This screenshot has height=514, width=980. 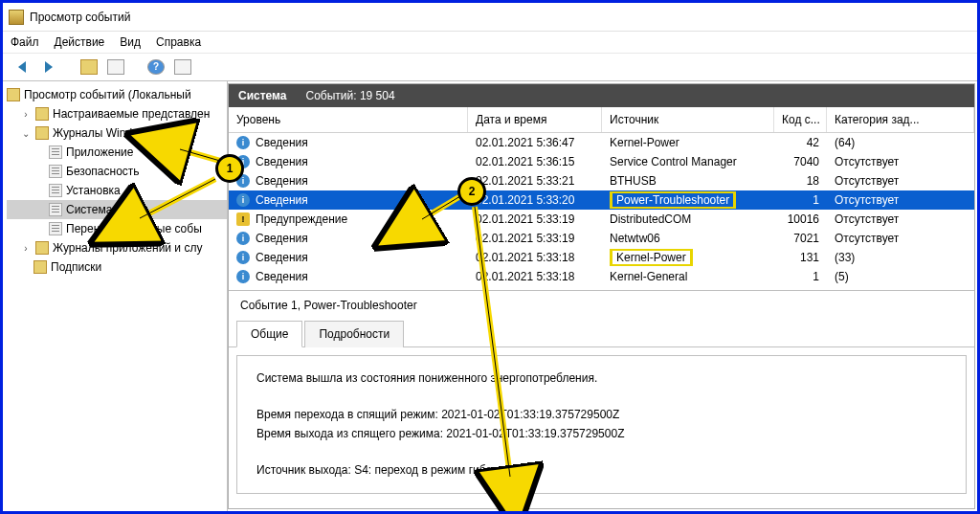 What do you see at coordinates (688, 200) in the screenshot?
I see `cell-source: Power-Troubleshooter` at bounding box center [688, 200].